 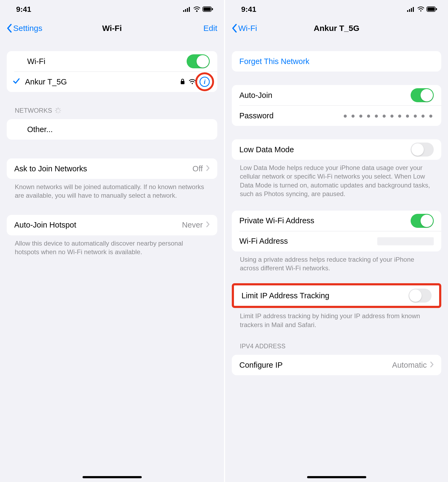 I want to click on other-networks-group: Other..., so click(x=112, y=129).